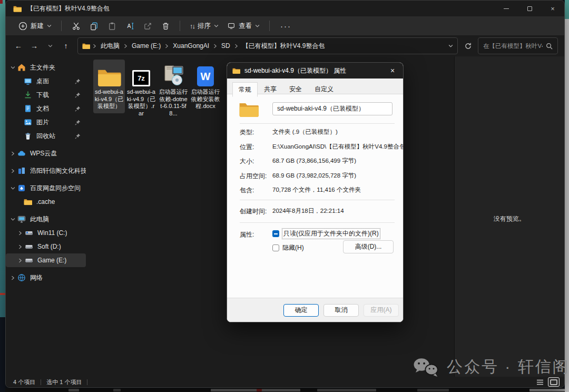 This screenshot has height=392, width=569. Describe the element at coordinates (66, 46) in the screenshot. I see `up-button: ↑` at that location.